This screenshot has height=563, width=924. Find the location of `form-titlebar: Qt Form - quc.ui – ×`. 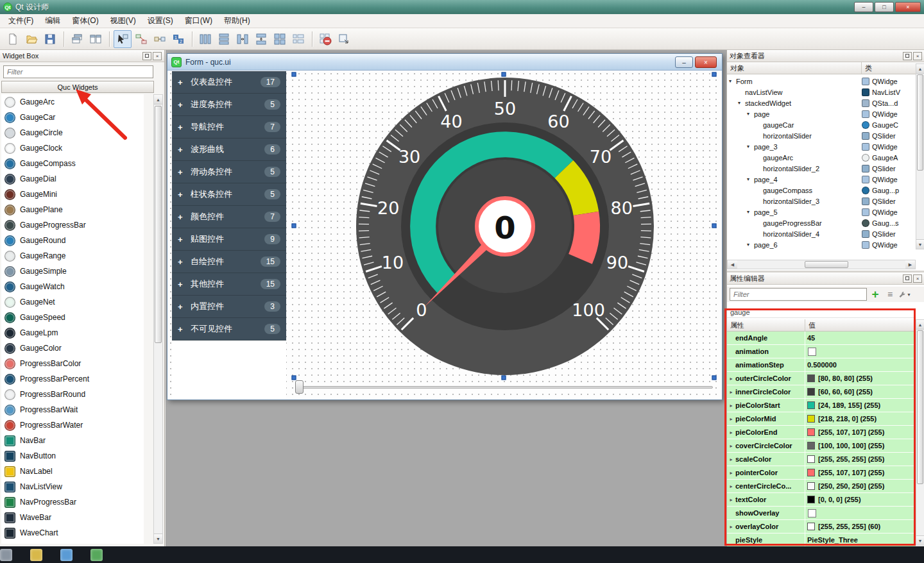

form-titlebar: Qt Form - quc.ui – × is located at coordinates (445, 62).